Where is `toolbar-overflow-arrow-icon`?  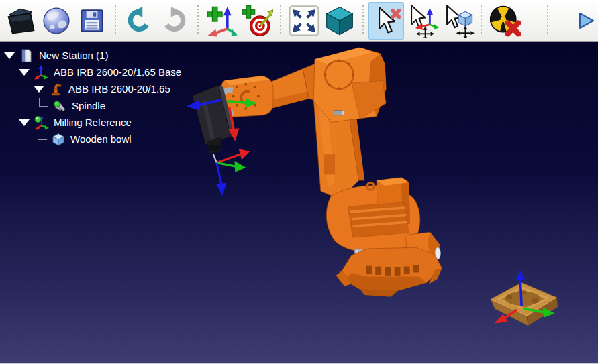
toolbar-overflow-arrow-icon is located at coordinates (587, 21).